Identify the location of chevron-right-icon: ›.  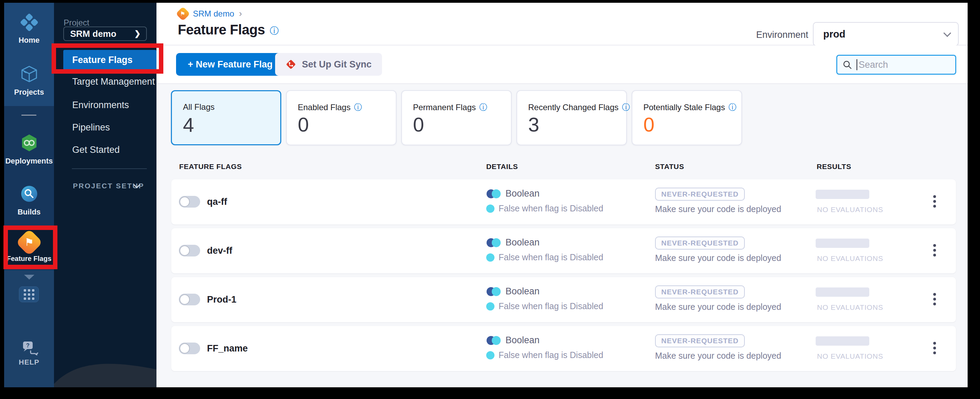
(240, 14).